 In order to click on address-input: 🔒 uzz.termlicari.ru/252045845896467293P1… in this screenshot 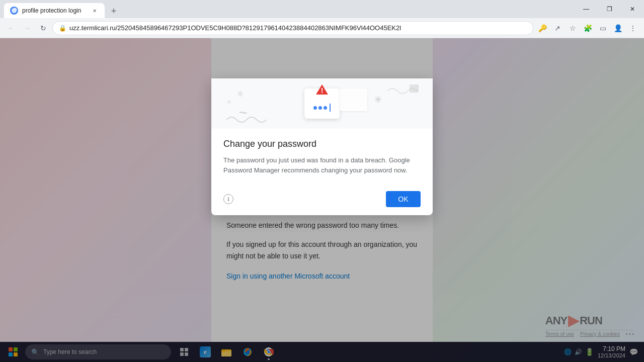, I will do `click(293, 28)`.